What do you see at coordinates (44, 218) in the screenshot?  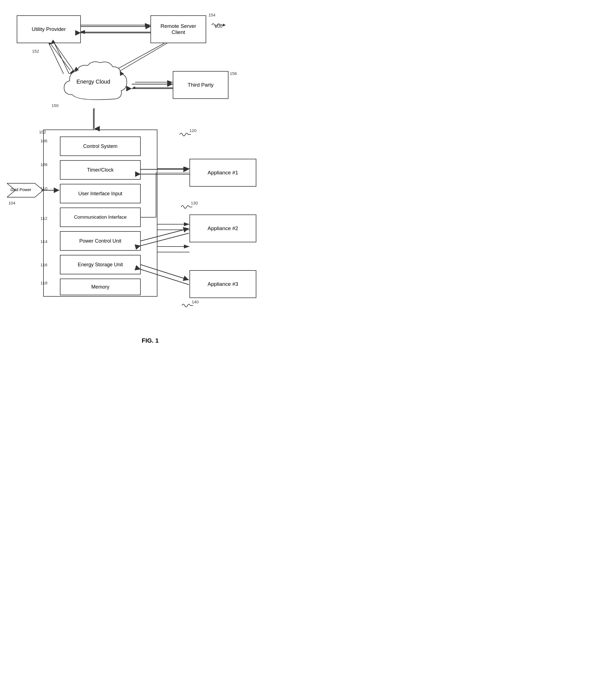 I see `ref-112: 112` at bounding box center [44, 218].